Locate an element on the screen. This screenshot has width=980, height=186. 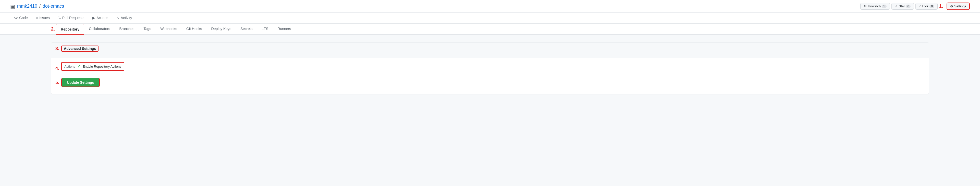
step4-label: 4. is located at coordinates (57, 69).